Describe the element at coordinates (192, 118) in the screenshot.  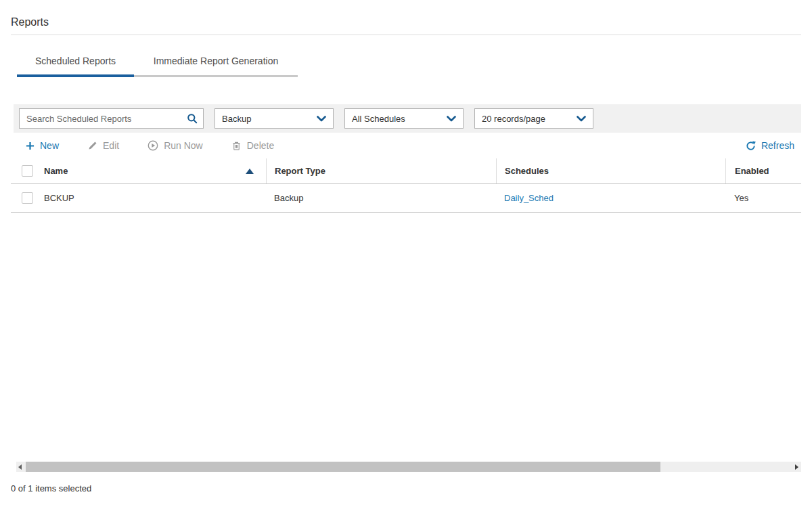
I see `search-icon` at that location.